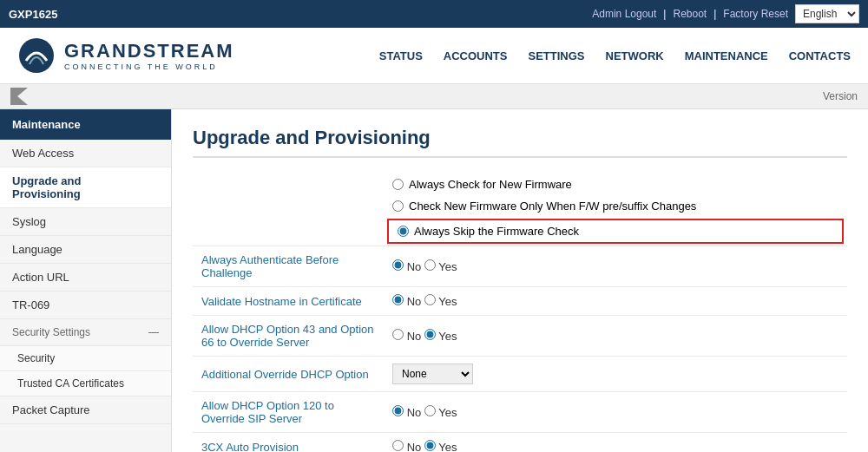 The image size is (868, 452). I want to click on firmware-label-1: Always Check for New Firmware, so click(490, 184).